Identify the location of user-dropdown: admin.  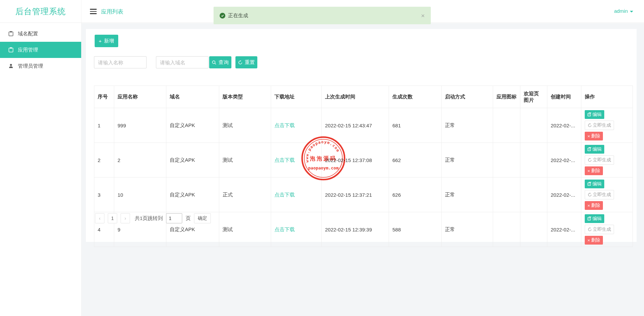
(624, 11).